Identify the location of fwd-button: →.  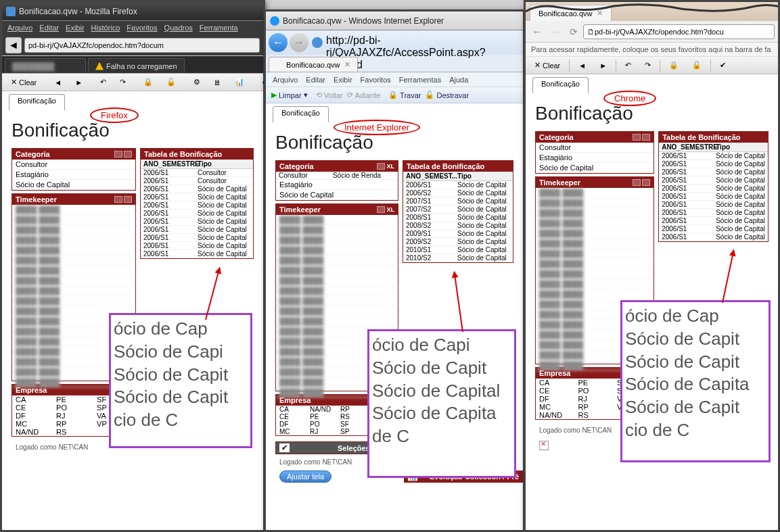
(299, 43).